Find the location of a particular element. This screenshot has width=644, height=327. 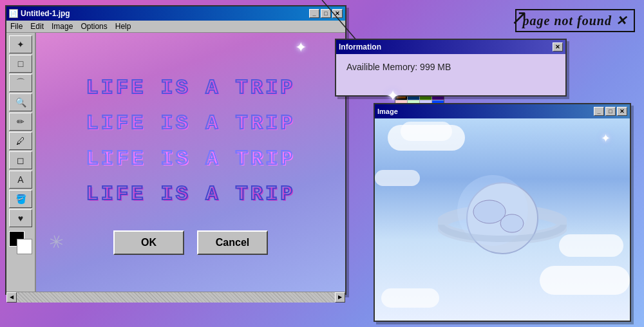

file-icon: 📄 is located at coordinates (14, 14).